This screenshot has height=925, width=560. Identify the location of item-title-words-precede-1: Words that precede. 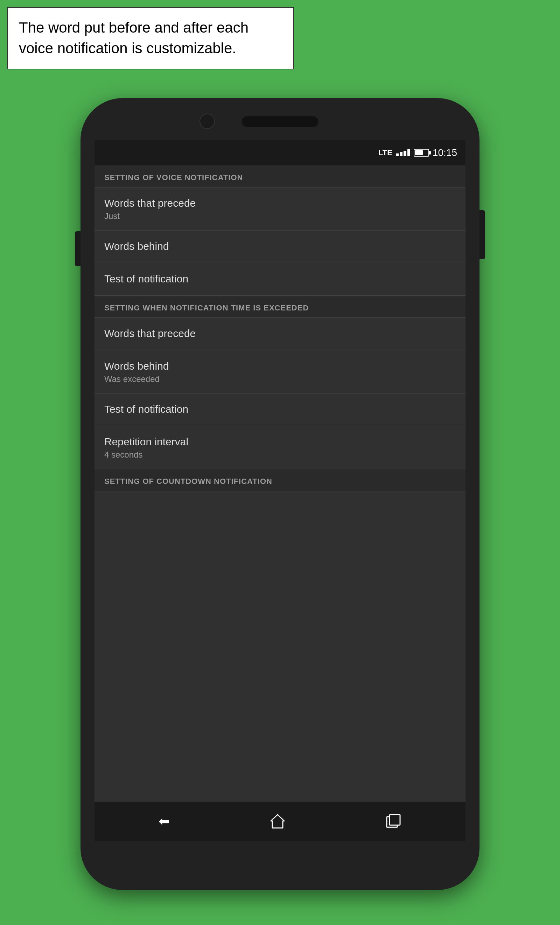
(280, 203).